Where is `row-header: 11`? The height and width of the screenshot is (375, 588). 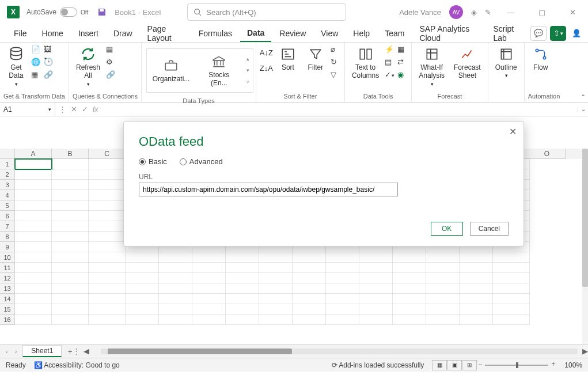
row-header: 11 is located at coordinates (7, 268).